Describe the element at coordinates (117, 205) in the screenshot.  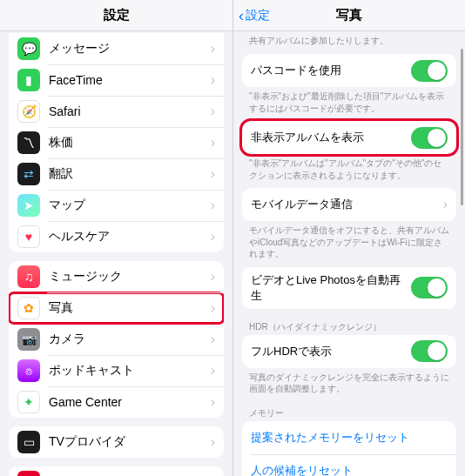
I see `row-maps: ➤ マップ ›` at that location.